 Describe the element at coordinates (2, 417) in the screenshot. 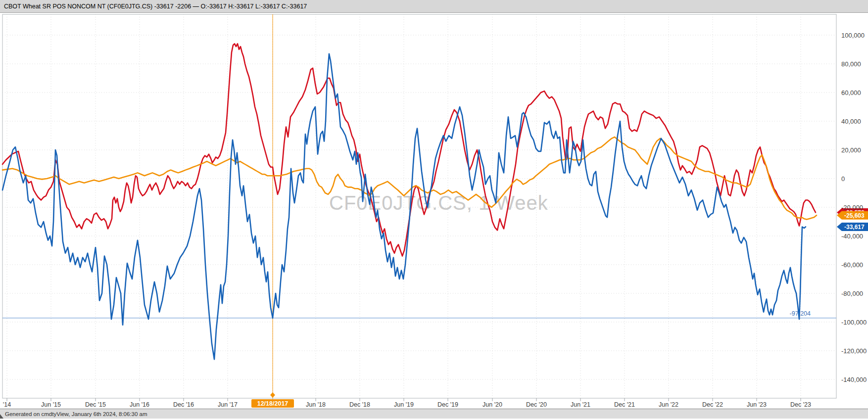

I see `footer-logo-fragment` at that location.